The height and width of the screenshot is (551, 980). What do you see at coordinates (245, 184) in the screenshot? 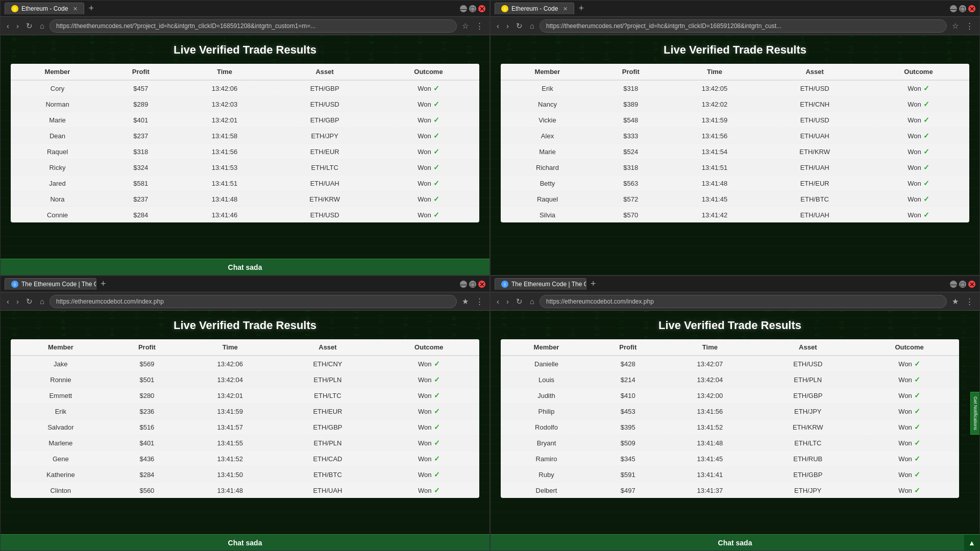
I see `table-row: Jared$58113:41:51ETH/UAHWon ✓` at bounding box center [245, 184].